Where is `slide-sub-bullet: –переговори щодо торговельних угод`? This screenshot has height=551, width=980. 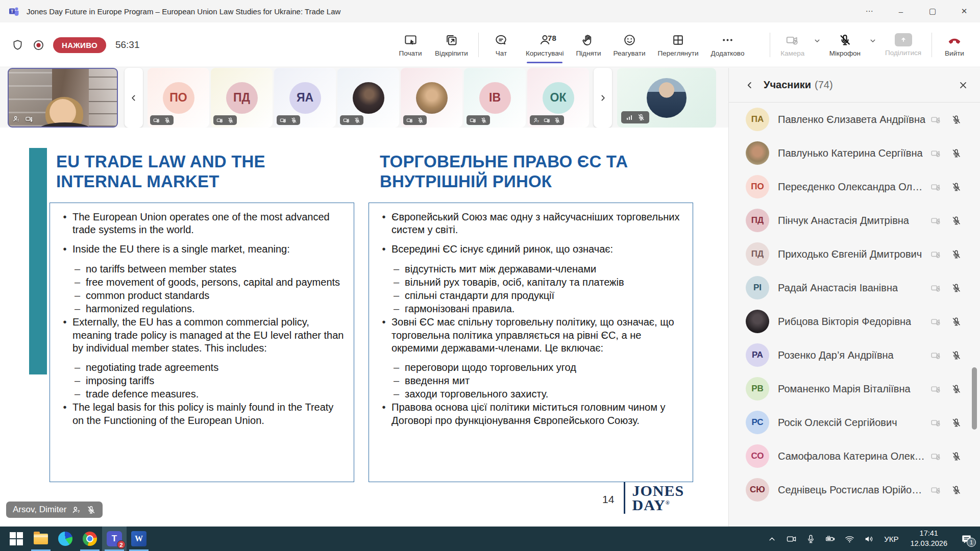 slide-sub-bullet: –переговори щодо торговельних угод is located at coordinates (537, 367).